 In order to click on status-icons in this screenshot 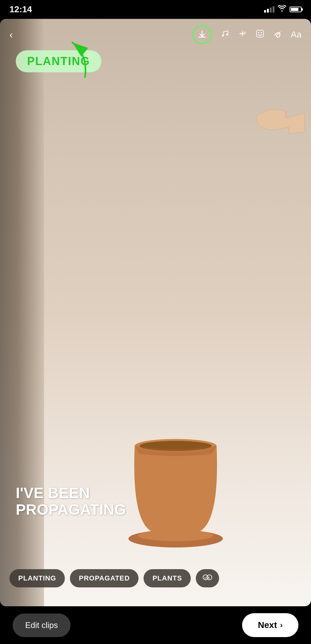, I will do `click(283, 9)`.